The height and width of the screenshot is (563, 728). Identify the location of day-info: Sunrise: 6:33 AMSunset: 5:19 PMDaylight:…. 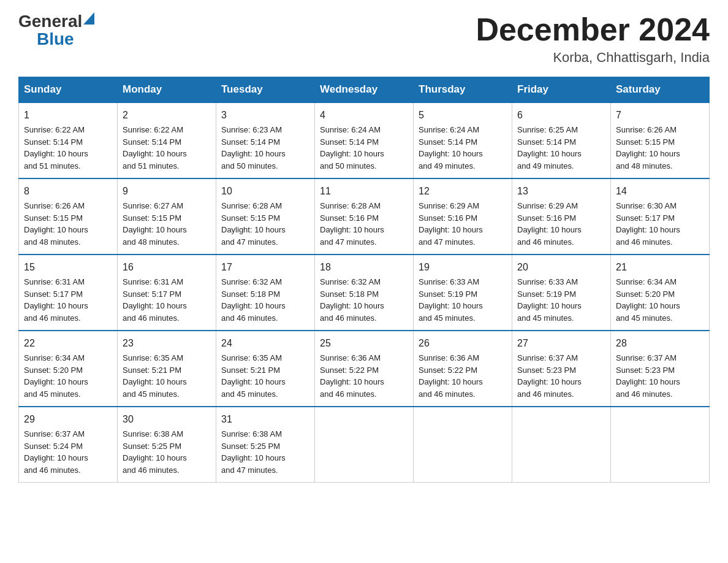
(463, 300).